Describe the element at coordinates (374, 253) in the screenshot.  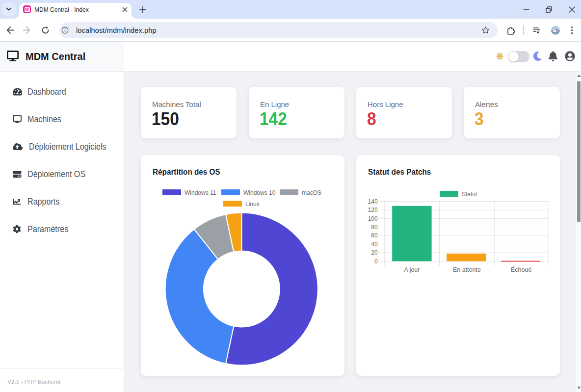
I see `svg-text: 20` at that location.